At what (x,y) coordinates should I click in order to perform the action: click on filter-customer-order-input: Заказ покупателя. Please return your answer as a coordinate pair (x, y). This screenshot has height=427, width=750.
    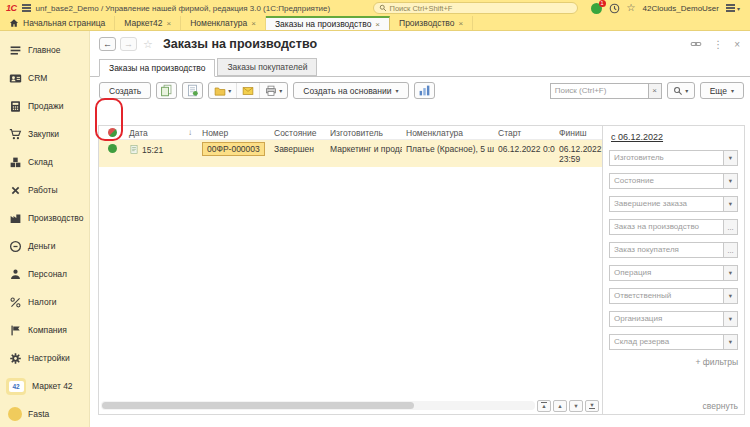
    Looking at the image, I should click on (666, 250).